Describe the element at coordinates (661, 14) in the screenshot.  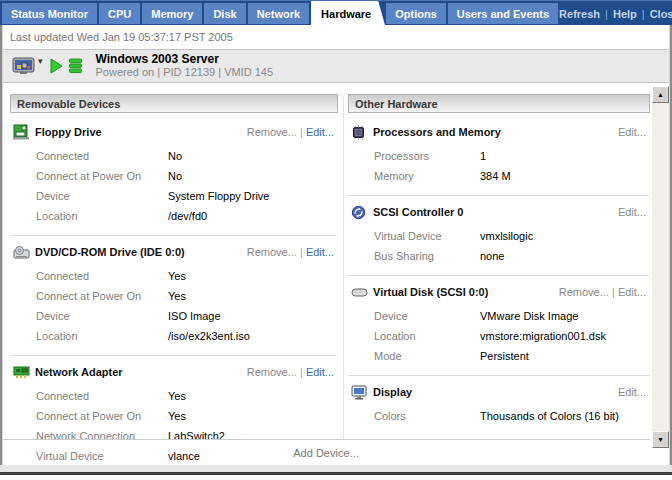
I see `close-link: Close` at that location.